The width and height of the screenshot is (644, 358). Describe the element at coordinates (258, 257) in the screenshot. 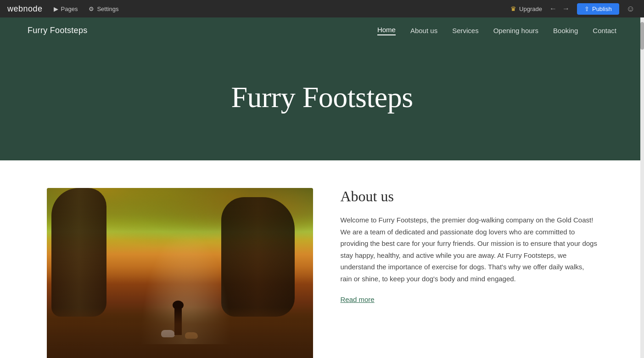

I see `tree-right` at that location.